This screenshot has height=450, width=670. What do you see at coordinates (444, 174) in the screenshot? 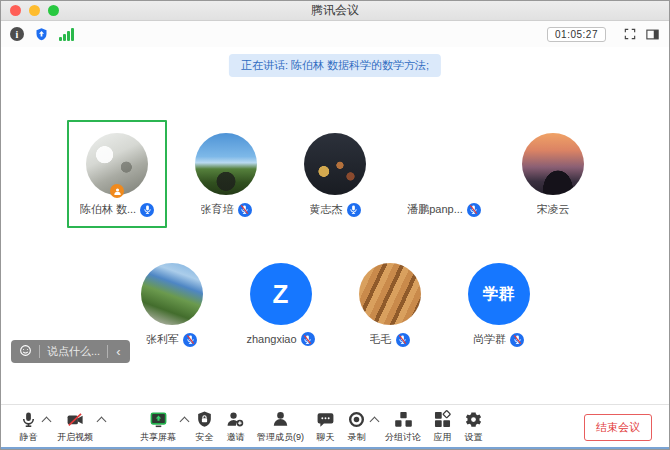
I see `participant-tile: 潘鹏panp...` at bounding box center [444, 174].